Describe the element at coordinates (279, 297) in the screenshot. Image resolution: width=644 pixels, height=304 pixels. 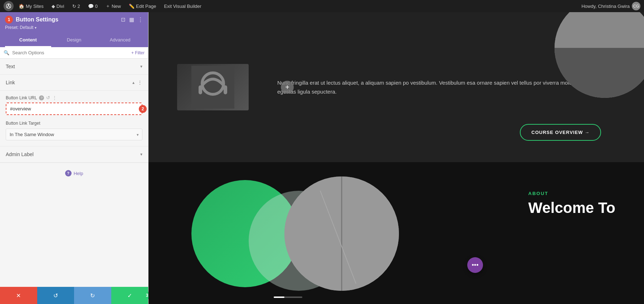
I see `slider-active` at that location.